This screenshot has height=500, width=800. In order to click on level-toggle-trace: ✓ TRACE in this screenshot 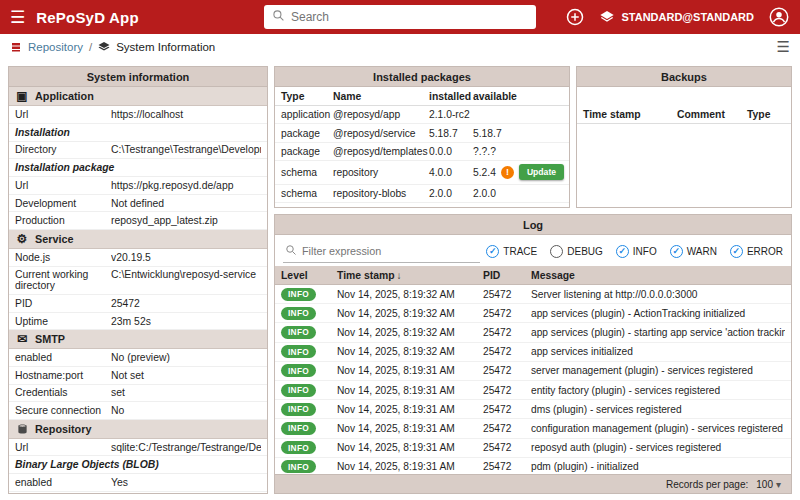, I will do `click(512, 252)`.